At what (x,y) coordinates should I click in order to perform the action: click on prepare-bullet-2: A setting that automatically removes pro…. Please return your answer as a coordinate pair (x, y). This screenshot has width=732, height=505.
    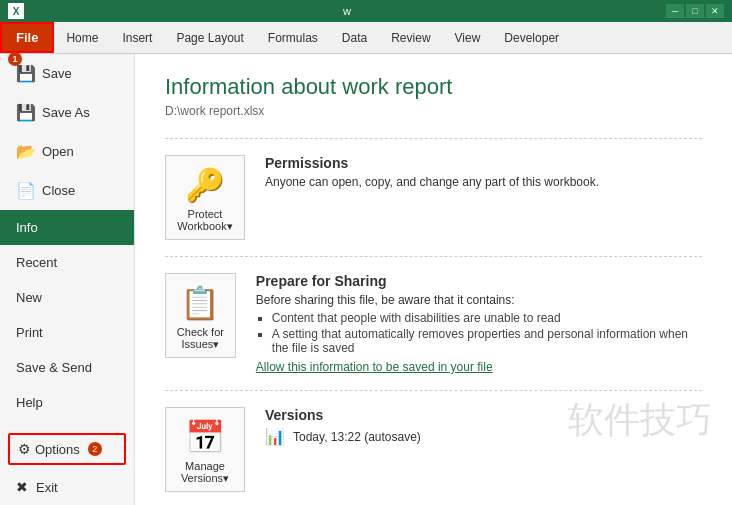
    Looking at the image, I should click on (487, 341).